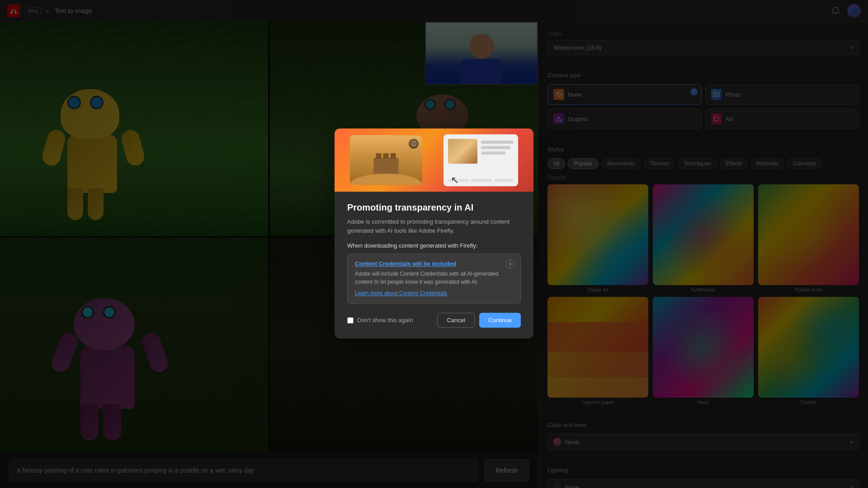  I want to click on credentials-description: Adobe will include Content Credentials w…, so click(434, 278).